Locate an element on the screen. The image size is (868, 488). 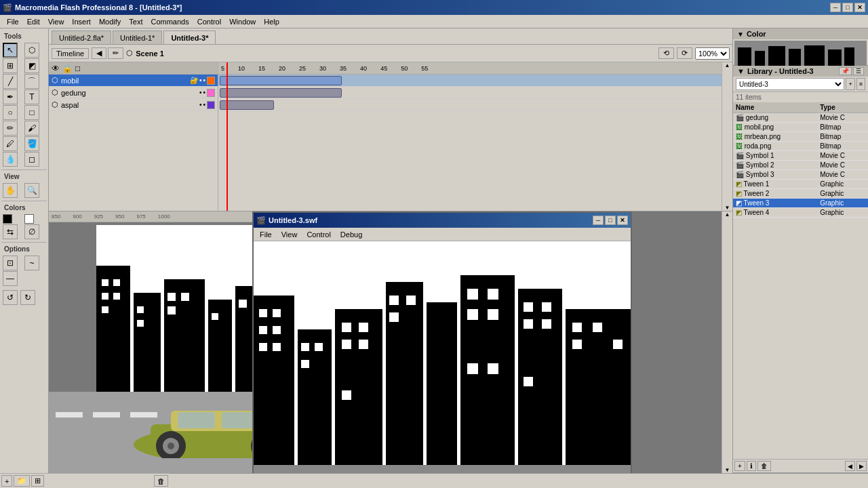
swf-maximize-btn: □ is located at coordinates (610, 220).